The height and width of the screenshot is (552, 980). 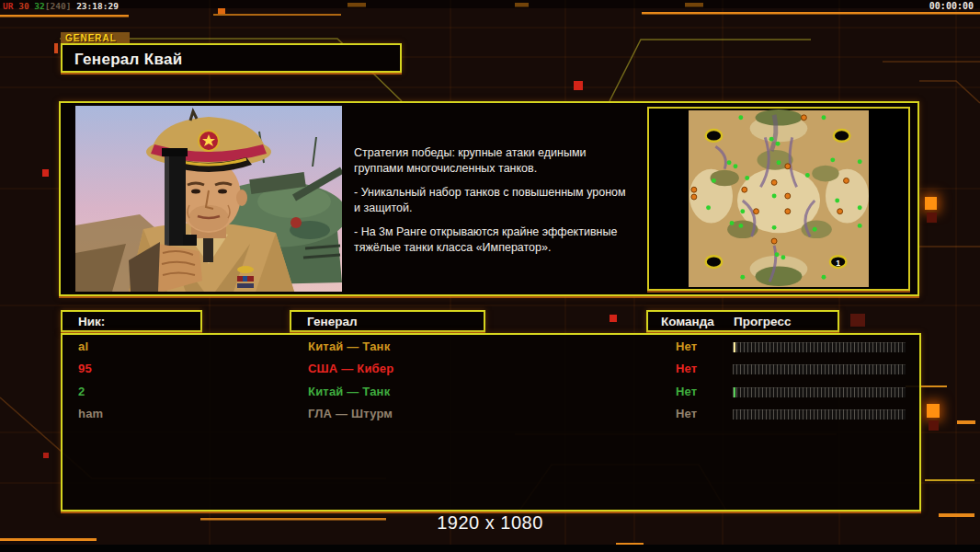 What do you see at coordinates (688, 322) in the screenshot?
I see `header-team-label: Команда` at bounding box center [688, 322].